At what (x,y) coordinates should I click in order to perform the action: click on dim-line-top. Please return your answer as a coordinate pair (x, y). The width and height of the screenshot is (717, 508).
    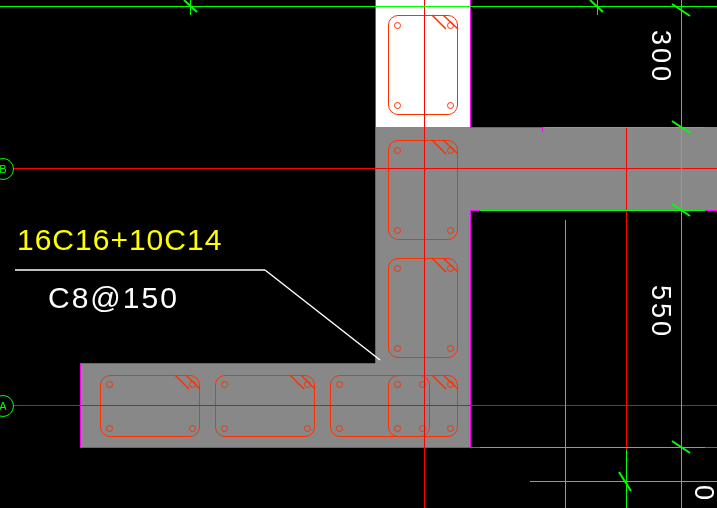
    Looking at the image, I should click on (358, 6).